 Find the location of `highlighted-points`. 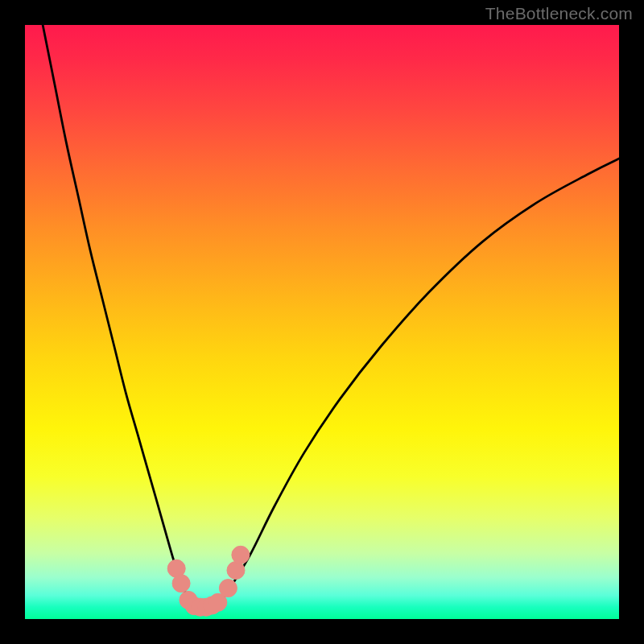

highlighted-points is located at coordinates (208, 581).